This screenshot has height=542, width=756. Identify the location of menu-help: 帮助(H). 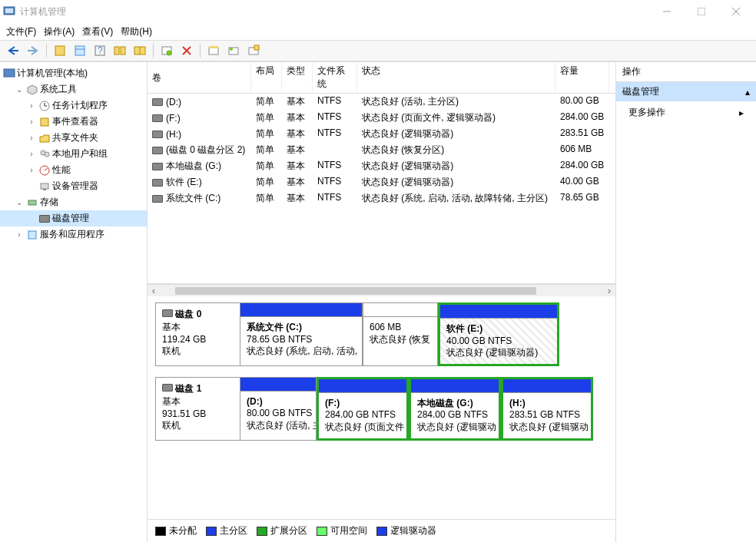
(137, 32).